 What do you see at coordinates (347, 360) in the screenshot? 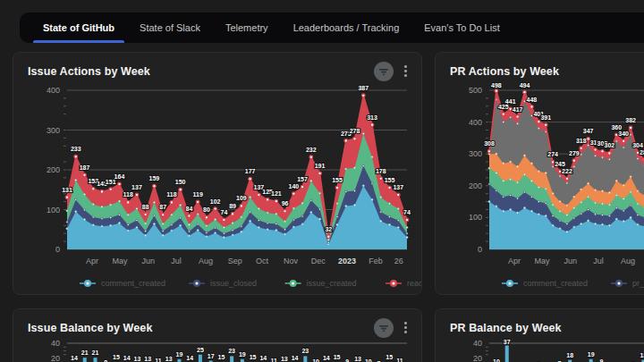
I see `svg-text: 9` at bounding box center [347, 360].